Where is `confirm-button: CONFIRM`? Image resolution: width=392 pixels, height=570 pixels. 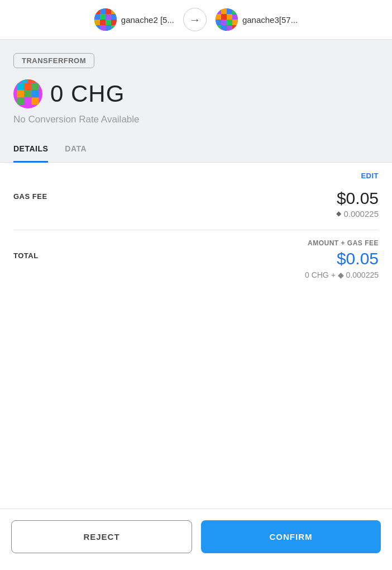 confirm-button: CONFIRM is located at coordinates (291, 536).